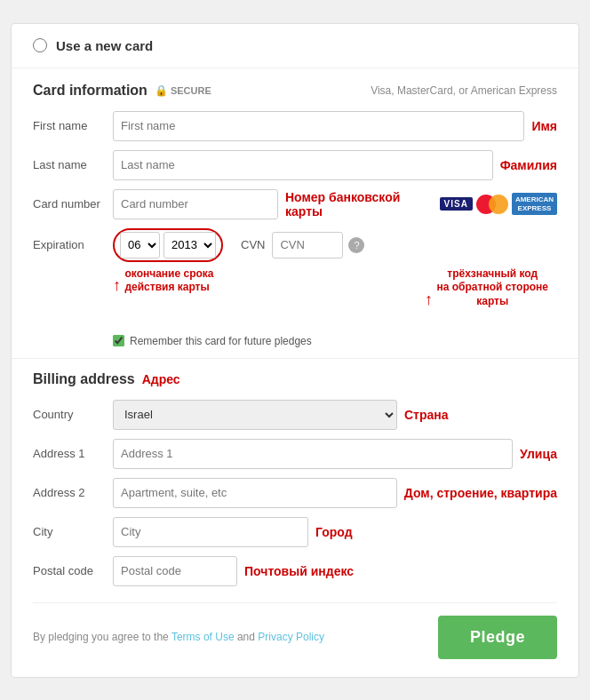 The height and width of the screenshot is (700, 590). Describe the element at coordinates (84, 379) in the screenshot. I see `billing-title-text: Billing address` at that location.